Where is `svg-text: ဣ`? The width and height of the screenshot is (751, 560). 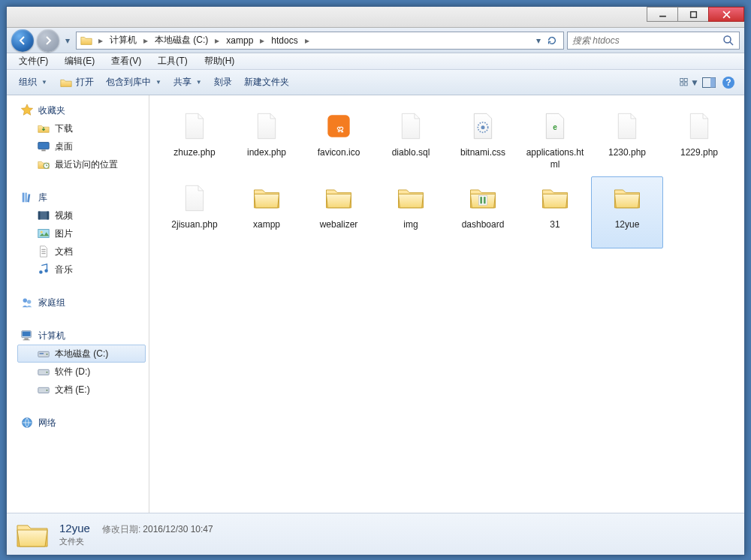 svg-text: ဣ is located at coordinates (339, 128).